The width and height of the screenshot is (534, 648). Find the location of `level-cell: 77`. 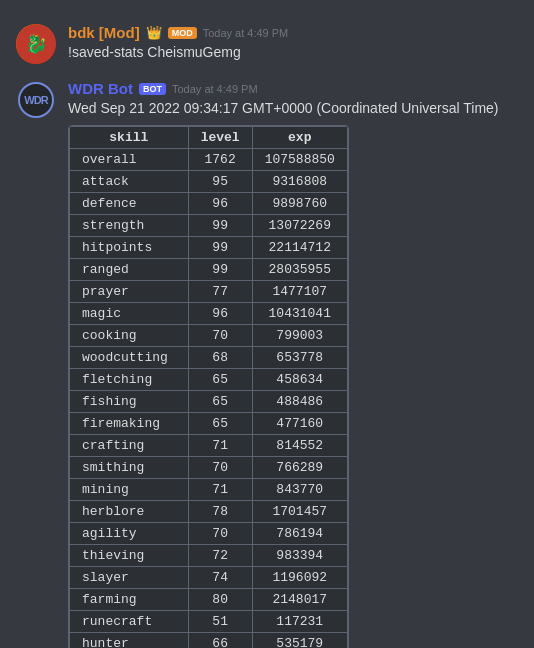

level-cell: 77 is located at coordinates (220, 291).